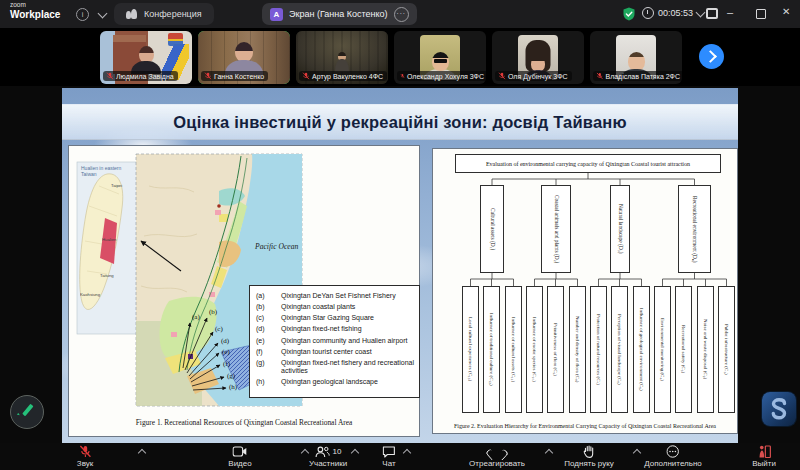  What do you see at coordinates (497, 456) in the screenshot?
I see `toolbar-react: Отреагировать` at bounding box center [497, 456].